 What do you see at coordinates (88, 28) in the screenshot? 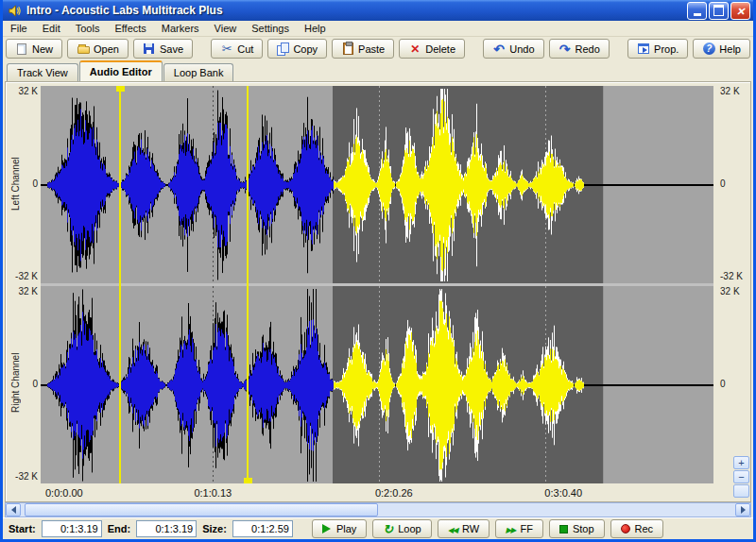
I see `menu-item-tools: Tools` at bounding box center [88, 28].